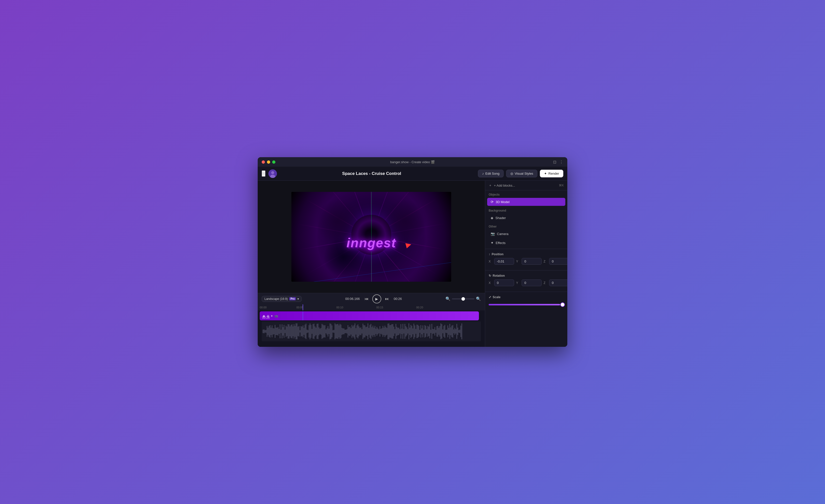 Image resolution: width=825 pixels, height=504 pixels. I want to click on position-x-input, so click(504, 261).